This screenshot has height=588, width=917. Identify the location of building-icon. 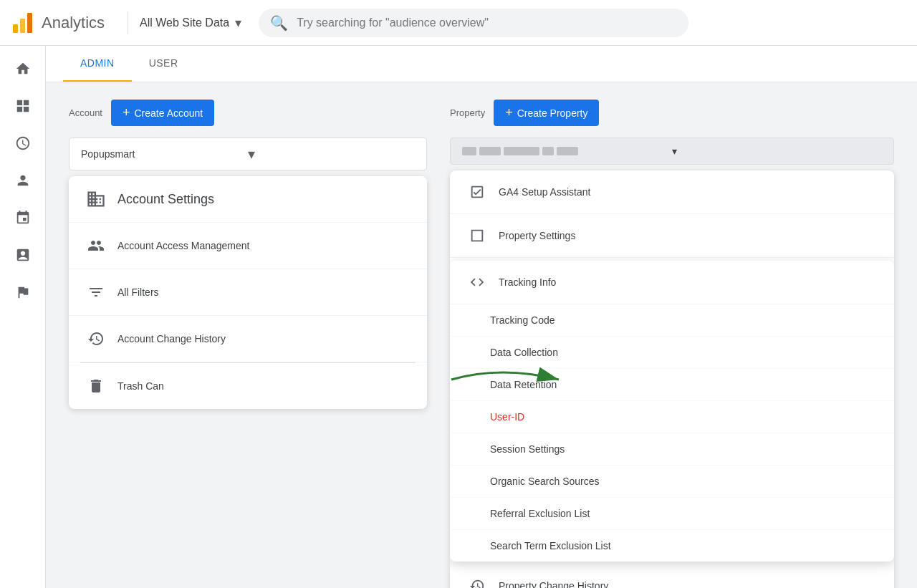
(96, 199).